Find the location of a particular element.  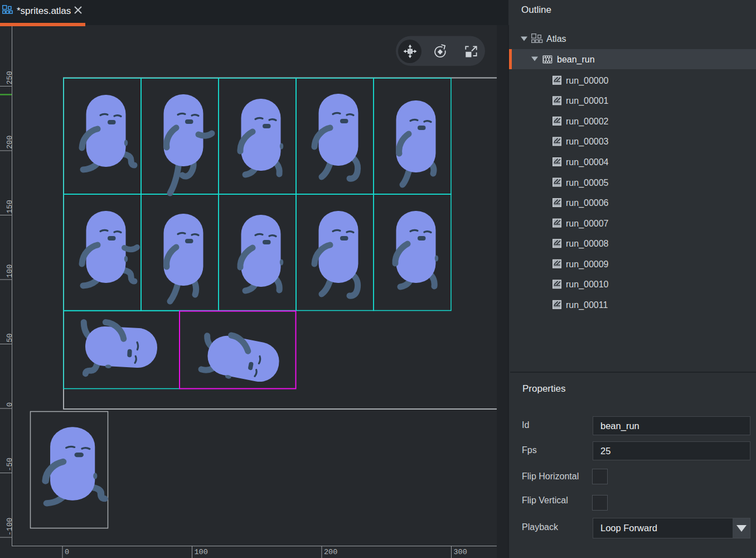

svg-text: -50 is located at coordinates (10, 464).